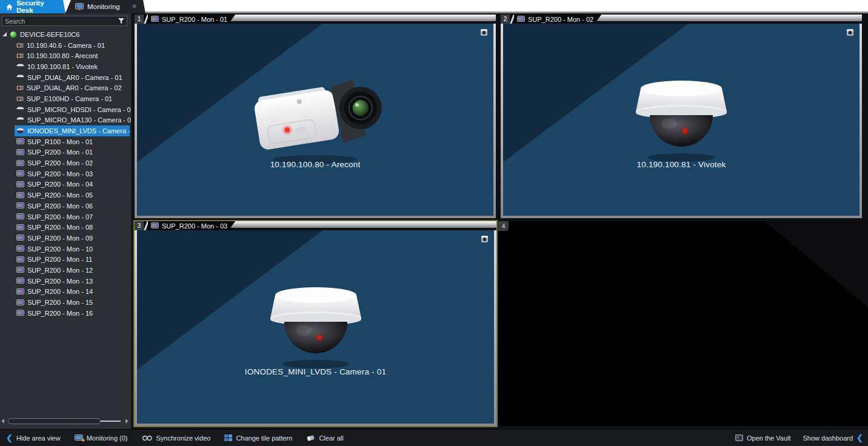 This screenshot has height=446, width=868. I want to click on tab-security-desk: Security Desk, so click(33, 7).